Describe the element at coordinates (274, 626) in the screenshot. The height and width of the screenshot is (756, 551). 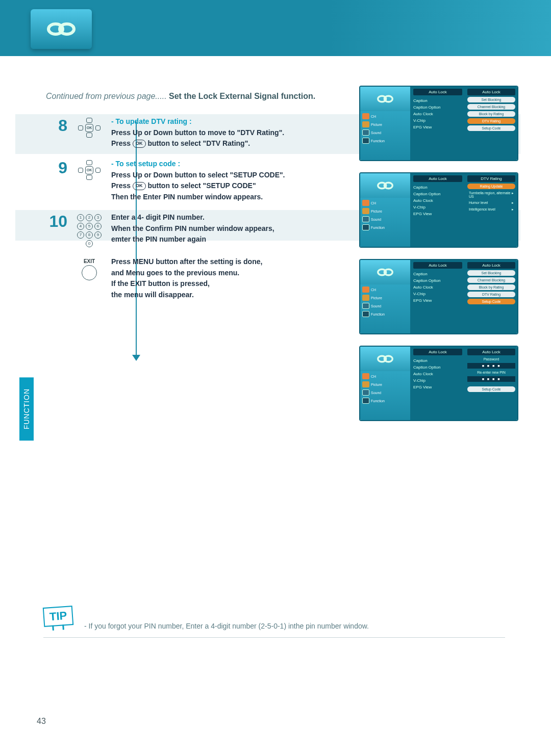
I see `tip-text: - If you forgot your PIN number, Enter a…` at that location.